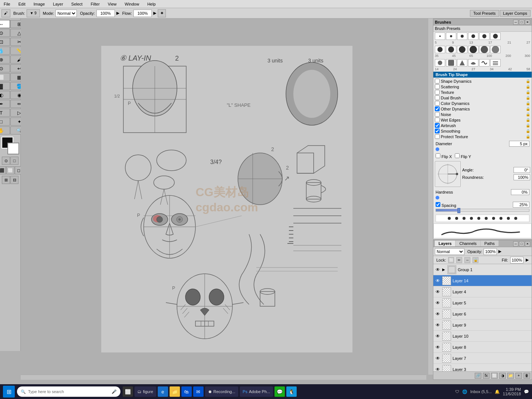 The height and width of the screenshot is (399, 532). Describe the element at coordinates (163, 392) in the screenshot. I see `taskbar-icon-ie: e` at that location.